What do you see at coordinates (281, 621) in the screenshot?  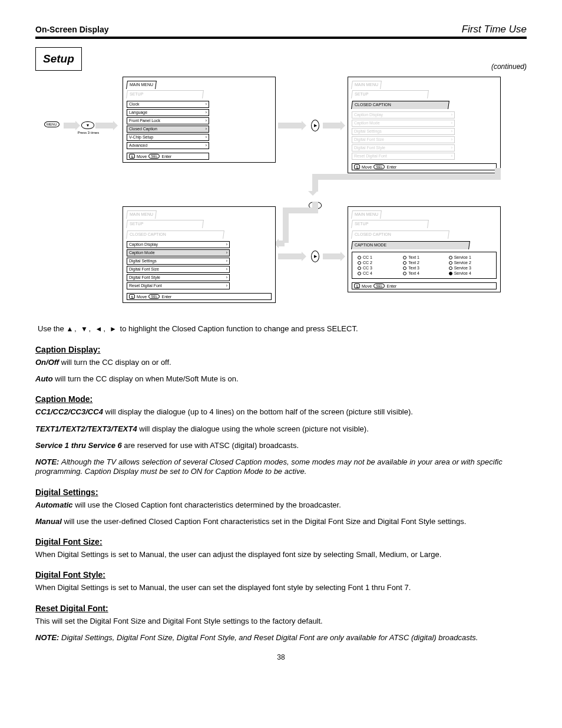 I see `paragraph: This will set the Digital Font Size and …` at bounding box center [281, 621].